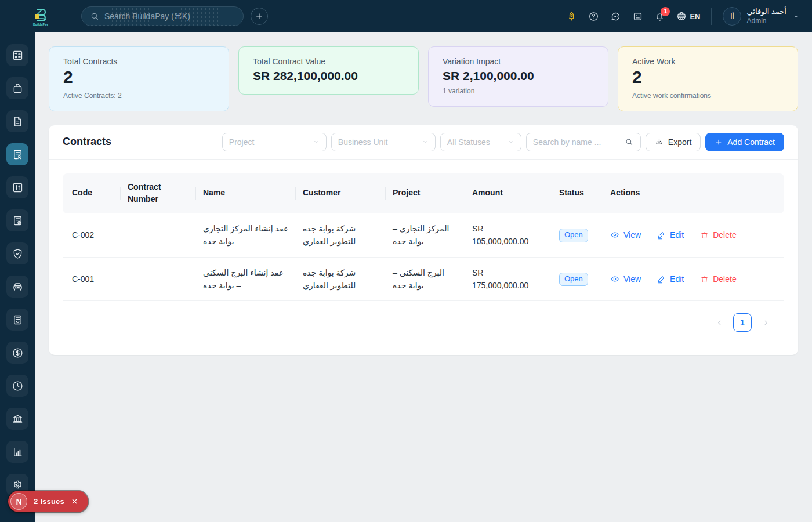 Image resolution: width=812 pixels, height=522 pixels. What do you see at coordinates (17, 88) in the screenshot?
I see `sidebar-item-procurement` at bounding box center [17, 88].